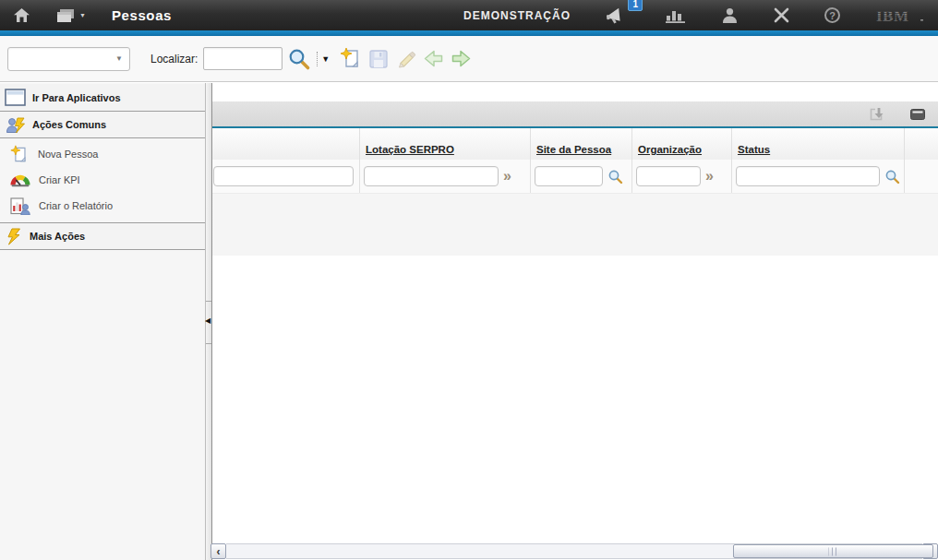  I want to click on sidebar-item-label: Criar KPI, so click(59, 180).